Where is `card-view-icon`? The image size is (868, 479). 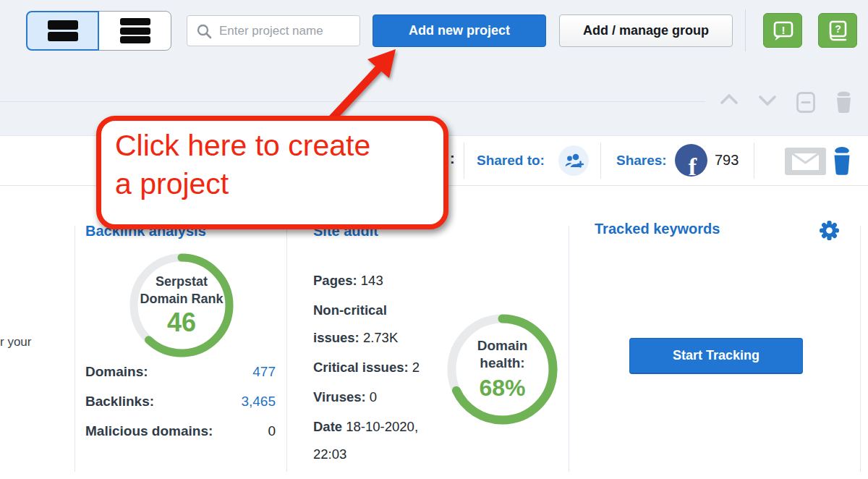 card-view-icon is located at coordinates (63, 30).